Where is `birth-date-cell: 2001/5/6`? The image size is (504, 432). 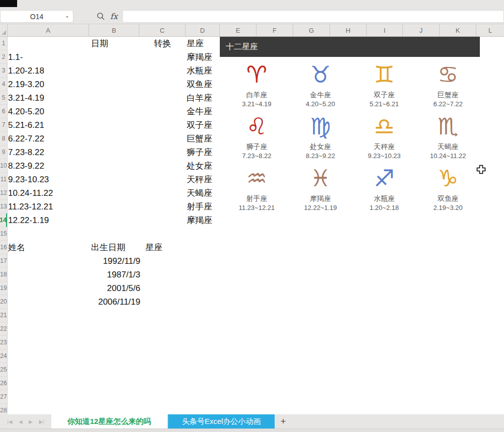 birth-date-cell: 2001/5/6 is located at coordinates (97, 288).